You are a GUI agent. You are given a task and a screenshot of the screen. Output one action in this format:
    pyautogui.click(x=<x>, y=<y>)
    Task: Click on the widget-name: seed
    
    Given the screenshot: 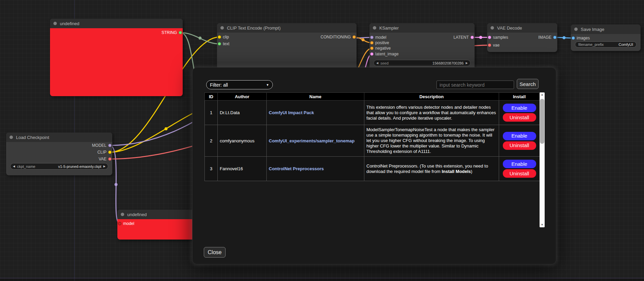 What is the action you would take?
    pyautogui.click(x=384, y=63)
    